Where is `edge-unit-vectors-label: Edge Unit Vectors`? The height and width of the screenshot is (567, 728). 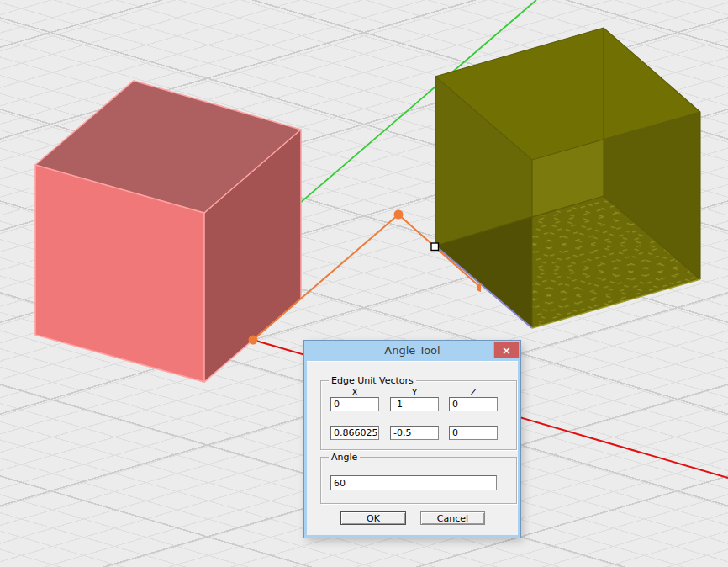 edge-unit-vectors-label: Edge Unit Vectors is located at coordinates (372, 380).